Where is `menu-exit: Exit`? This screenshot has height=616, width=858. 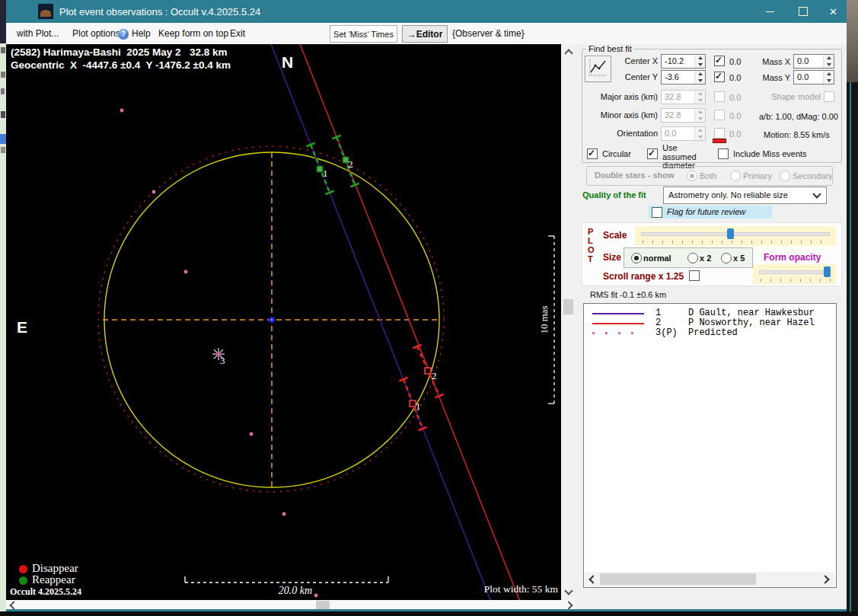 menu-exit: Exit is located at coordinates (238, 34).